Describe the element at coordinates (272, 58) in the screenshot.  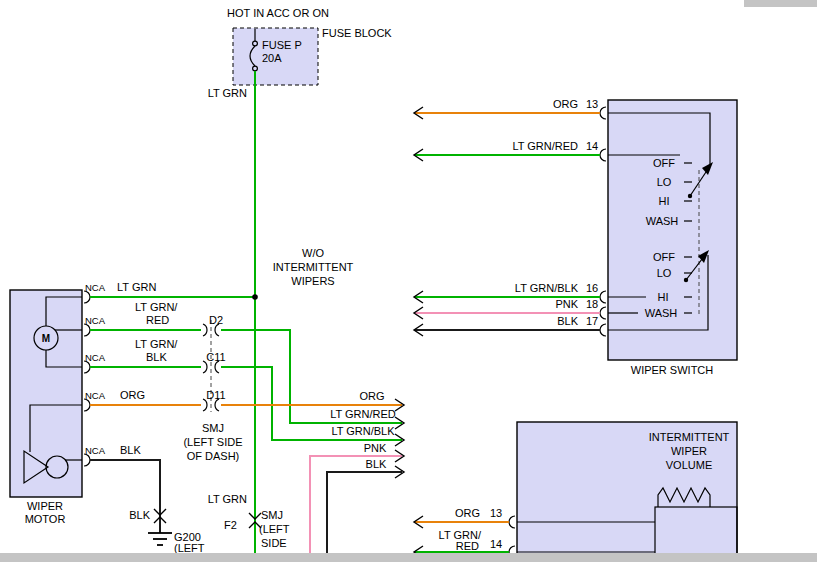
I see `fuse-rating: 20A` at that location.